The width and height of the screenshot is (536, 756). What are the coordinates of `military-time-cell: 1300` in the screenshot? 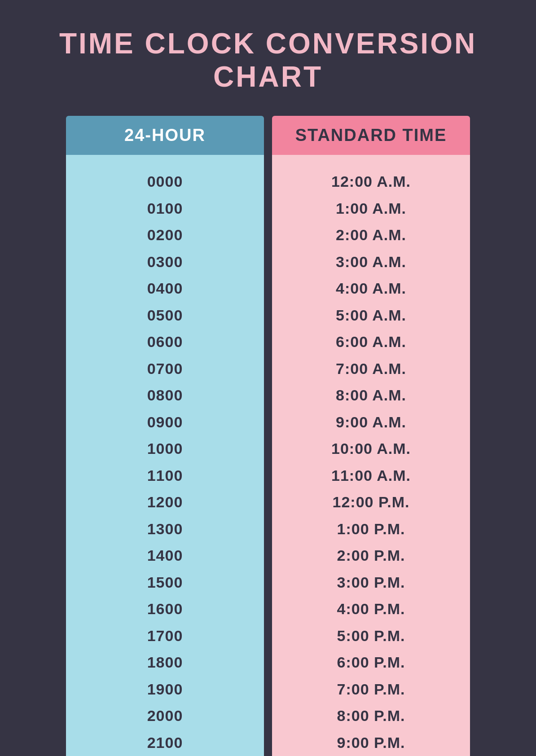 It's located at (165, 529).